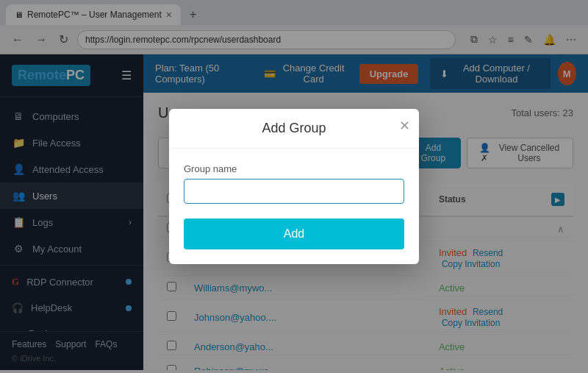  I want to click on modal-body: Group name, so click(294, 184).